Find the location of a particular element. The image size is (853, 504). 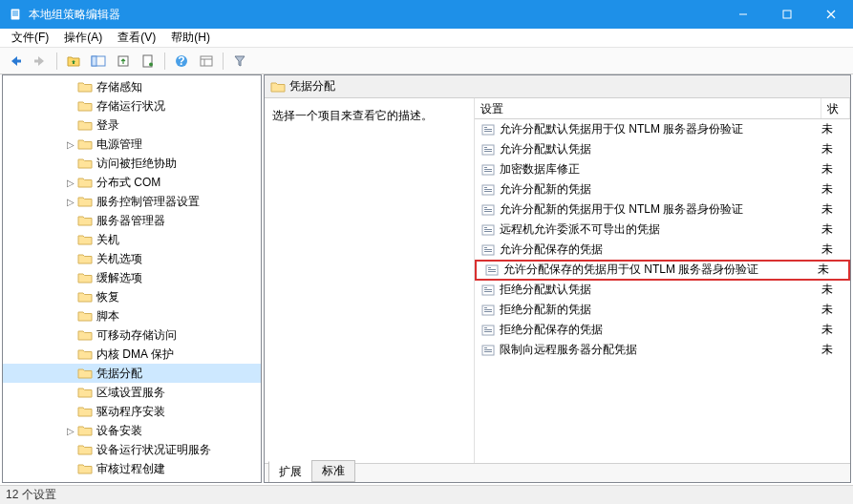

maximize-button is located at coordinates (787, 14).